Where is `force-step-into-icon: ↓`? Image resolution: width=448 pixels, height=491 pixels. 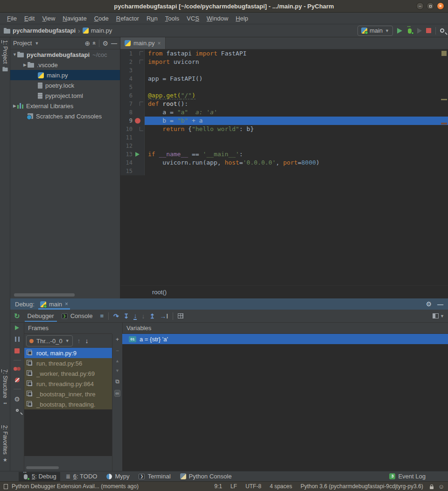
force-step-into-icon: ↓ is located at coordinates (143, 316).